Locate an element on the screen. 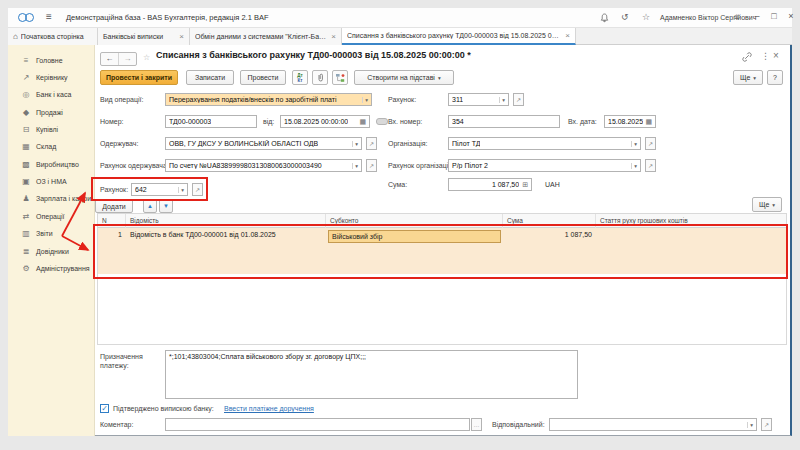 This screenshot has height=450, width=800. move-row-down-button: ▼ is located at coordinates (166, 206).